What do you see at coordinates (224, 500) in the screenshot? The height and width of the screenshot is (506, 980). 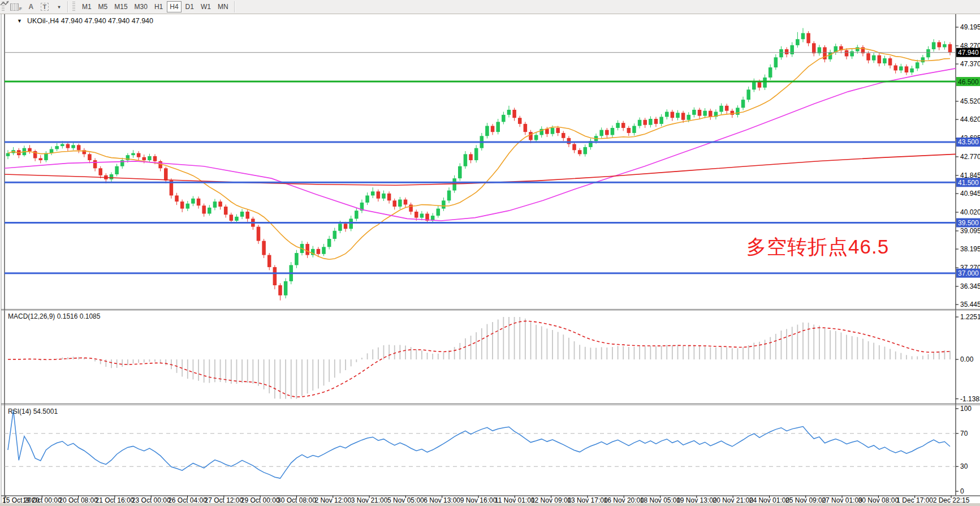 I see `date-label: 27 Oct 12:00` at bounding box center [224, 500].